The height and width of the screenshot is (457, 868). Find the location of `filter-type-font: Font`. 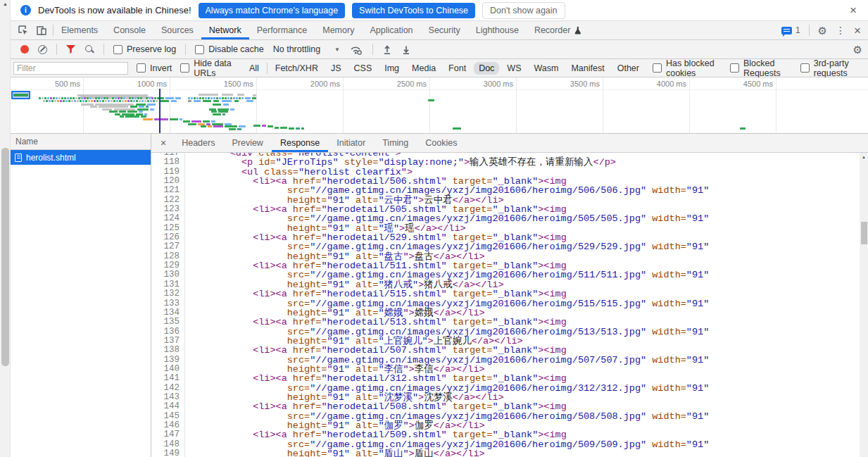

filter-type-font: Font is located at coordinates (458, 68).